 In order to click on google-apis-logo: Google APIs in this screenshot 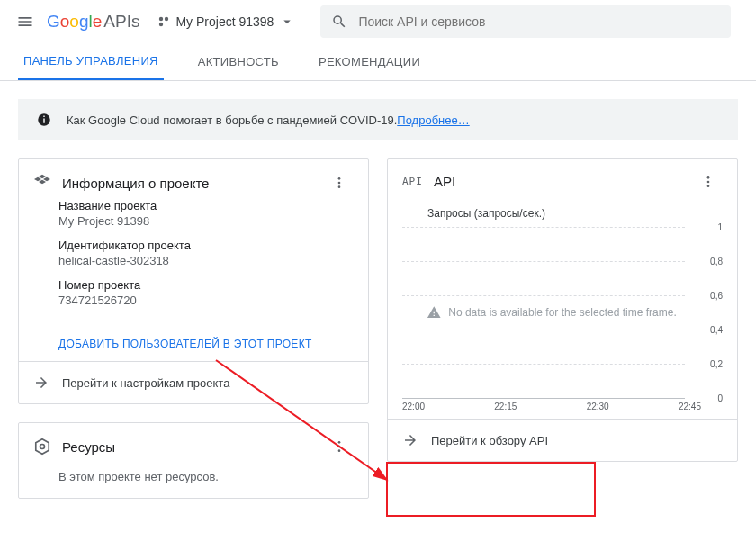, I will do `click(94, 22)`.